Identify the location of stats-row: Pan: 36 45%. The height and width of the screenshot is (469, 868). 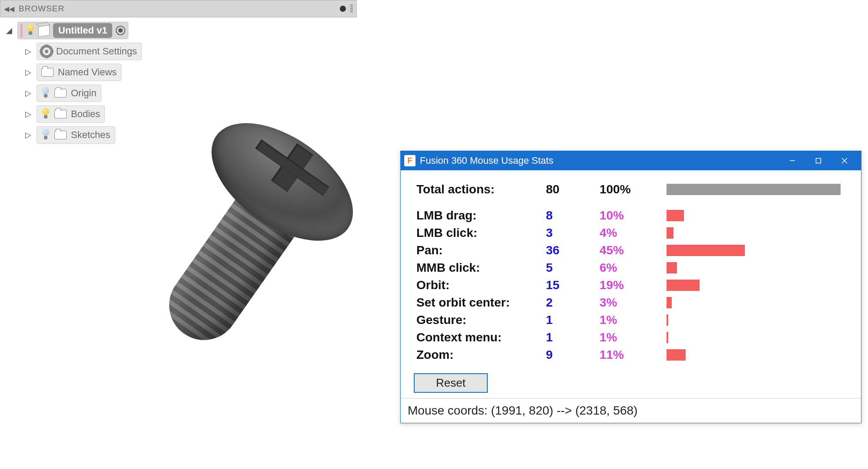
(631, 250).